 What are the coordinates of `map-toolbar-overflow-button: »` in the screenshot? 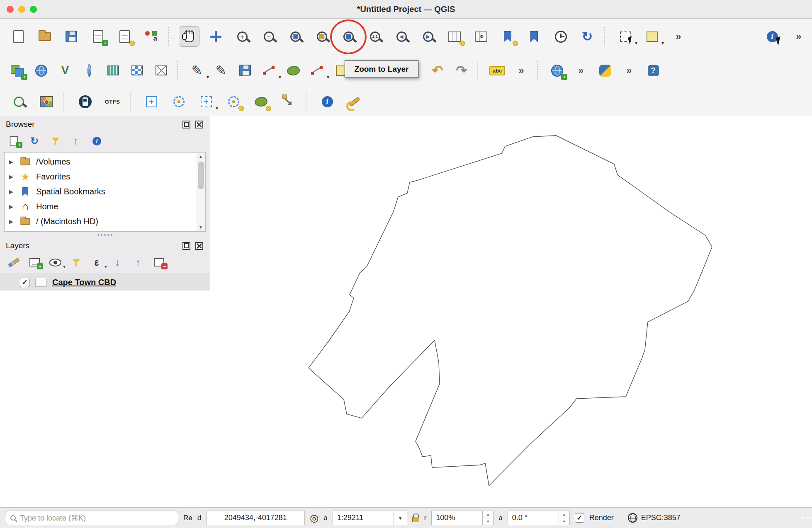 It's located at (799, 36).